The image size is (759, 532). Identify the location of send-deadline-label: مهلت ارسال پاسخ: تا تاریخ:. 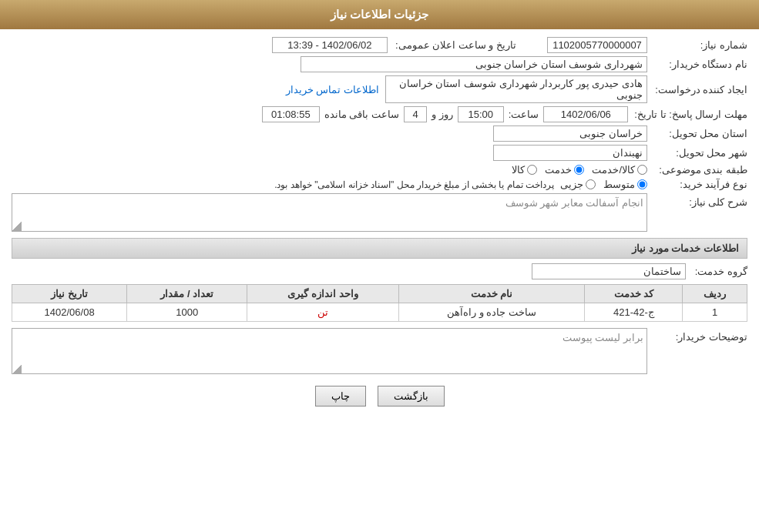
(687, 114).